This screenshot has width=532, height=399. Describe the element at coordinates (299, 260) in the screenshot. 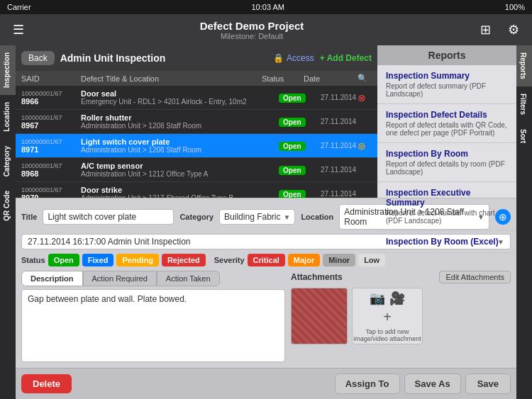

I see `severity-group: Severity Critical Major Minor Low` at that location.